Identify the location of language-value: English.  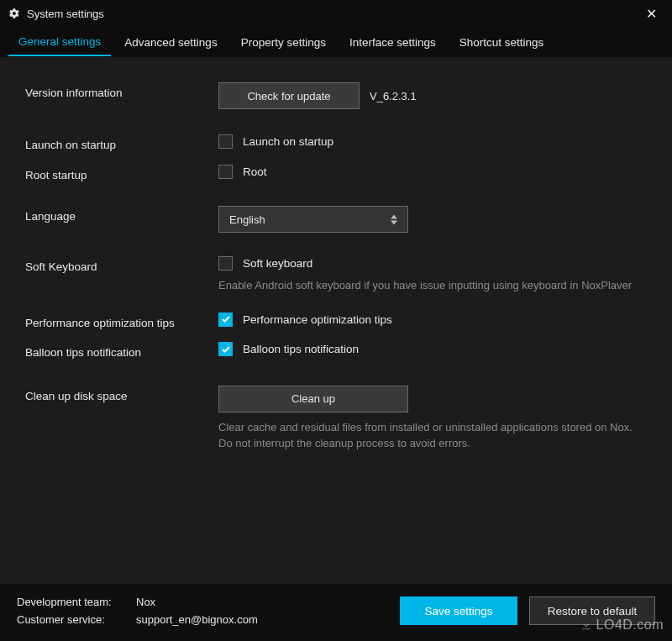
(247, 220).